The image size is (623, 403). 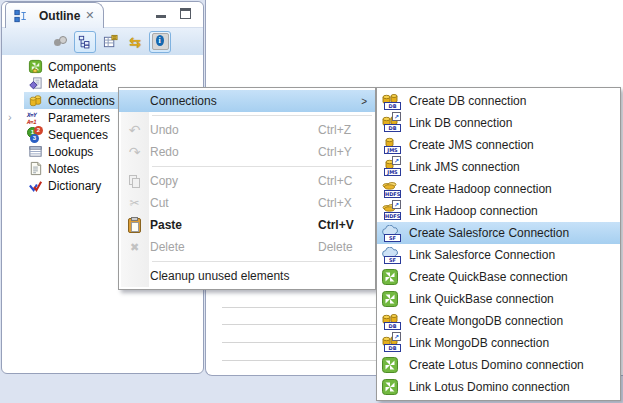 I want to click on submenu-item-create-jms: JMS Create JMS connection, so click(x=498, y=145).